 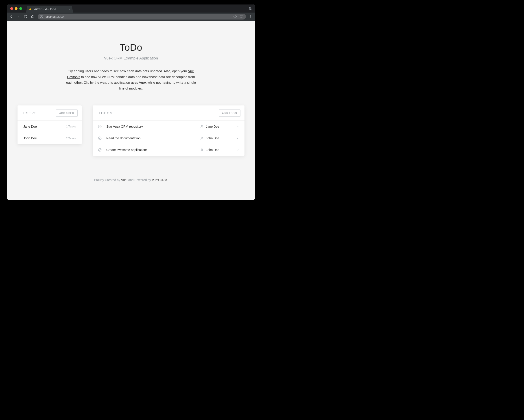 I want to click on user-task-count: 2 Tasks, so click(x=71, y=138).